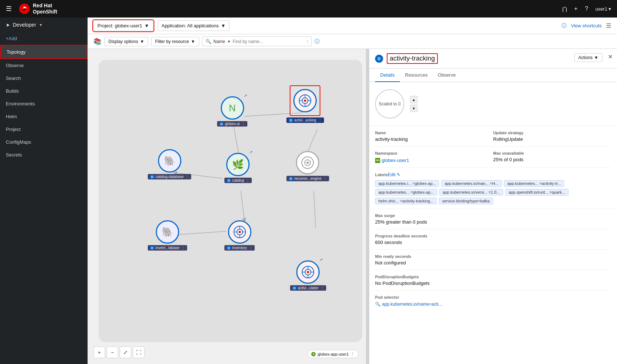 This screenshot has width=617, height=364. What do you see at coordinates (12, 91) in the screenshot?
I see `sidebar-item-label-builds: Builds` at bounding box center [12, 91].